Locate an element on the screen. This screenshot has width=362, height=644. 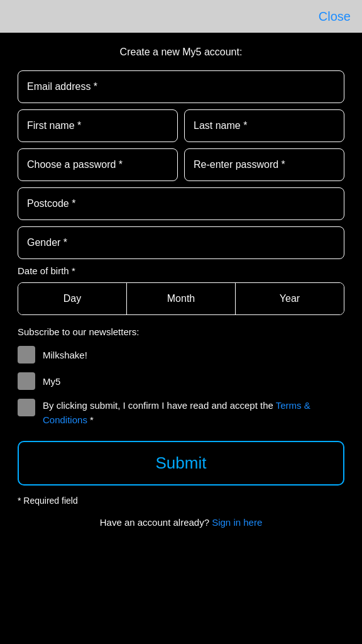
password-field is located at coordinates (98, 165).